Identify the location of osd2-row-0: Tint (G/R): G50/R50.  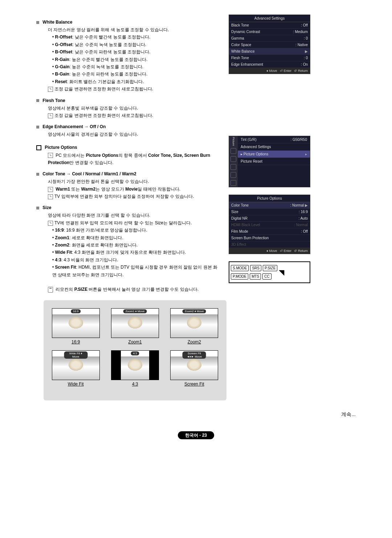
(274, 140).